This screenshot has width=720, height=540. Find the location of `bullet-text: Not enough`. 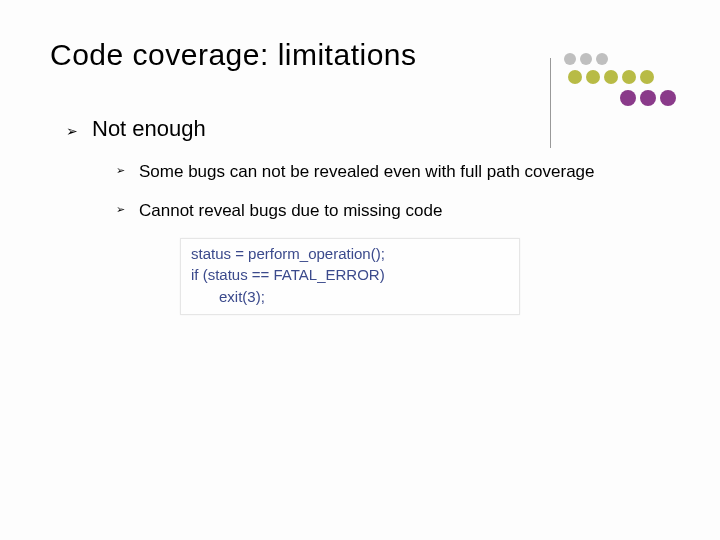

bullet-text: Not enough is located at coordinates (149, 129).